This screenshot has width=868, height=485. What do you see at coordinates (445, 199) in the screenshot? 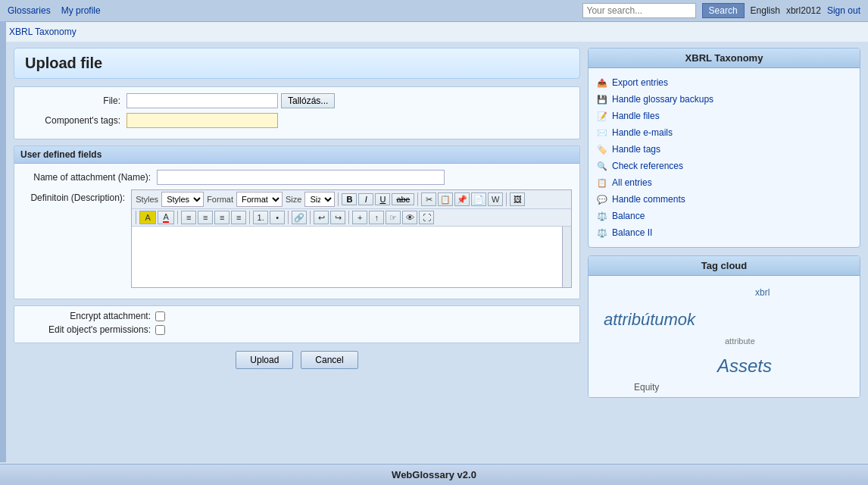
I see `copy-icon: 📋` at bounding box center [445, 199].